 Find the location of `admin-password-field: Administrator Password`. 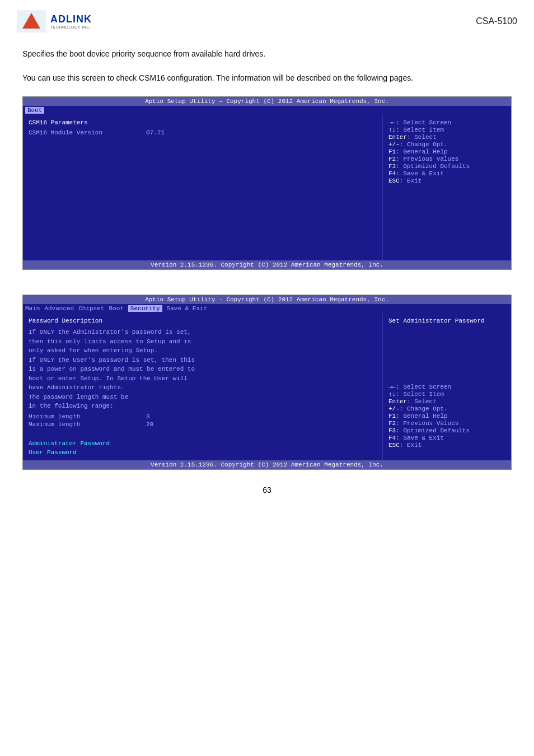

admin-password-field: Administrator Password is located at coordinates (203, 444).